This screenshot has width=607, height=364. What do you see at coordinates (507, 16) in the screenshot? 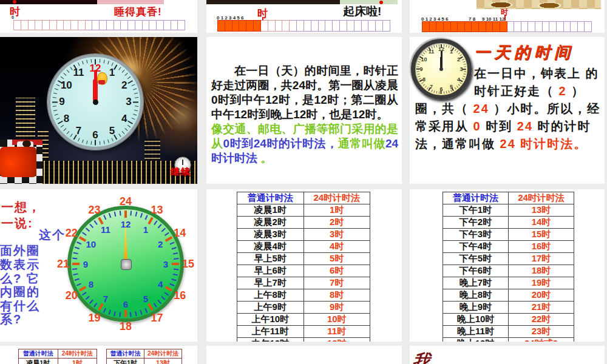
I see `slide-thumb-lunch: 时 0 1 2 3 4 5 6 7 8 9 10 11 12` at bounding box center [507, 16].